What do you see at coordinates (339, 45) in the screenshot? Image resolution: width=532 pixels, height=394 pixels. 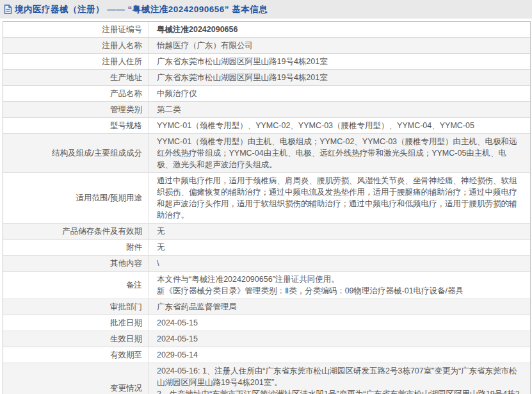 I see `row-value-line: 怡越医疗（广东）有限公司` at bounding box center [339, 45].